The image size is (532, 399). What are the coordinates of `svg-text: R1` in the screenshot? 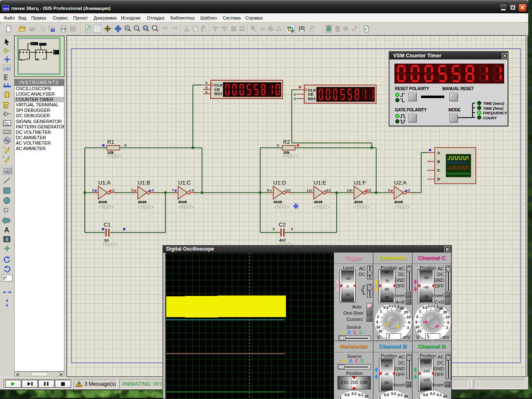 It's located at (111, 142).